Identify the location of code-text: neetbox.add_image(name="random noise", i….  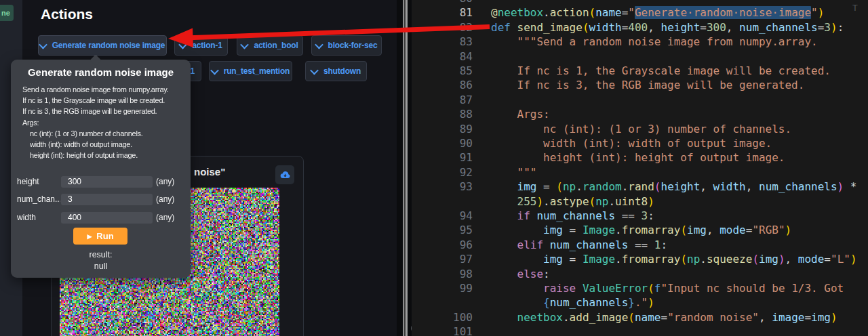
(665, 317).